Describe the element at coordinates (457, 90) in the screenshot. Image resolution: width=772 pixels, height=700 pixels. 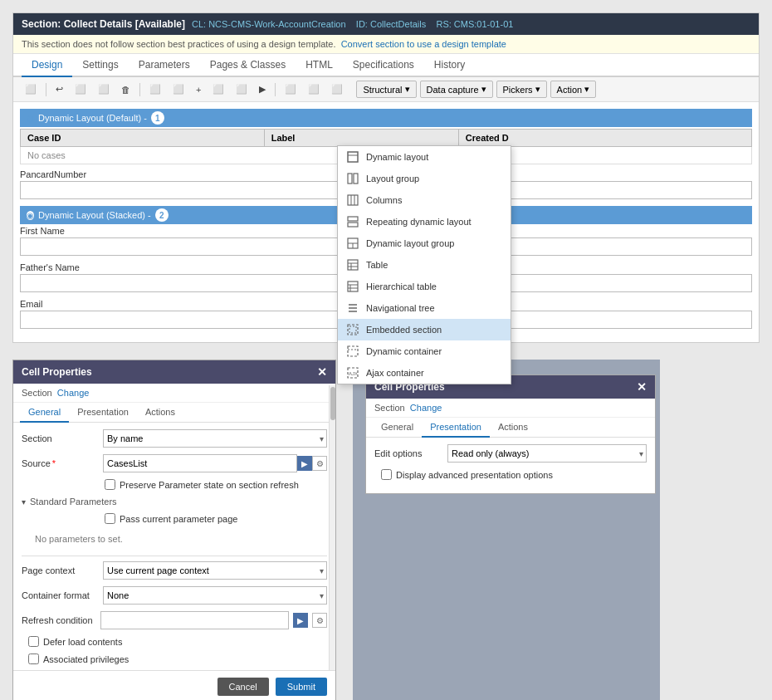
I see `data-capture-dropdown-btn: Data capture ▾` at that location.